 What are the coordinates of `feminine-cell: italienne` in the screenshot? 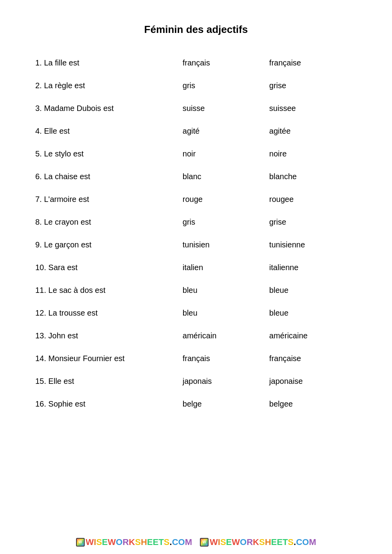 It's located at (313, 267).